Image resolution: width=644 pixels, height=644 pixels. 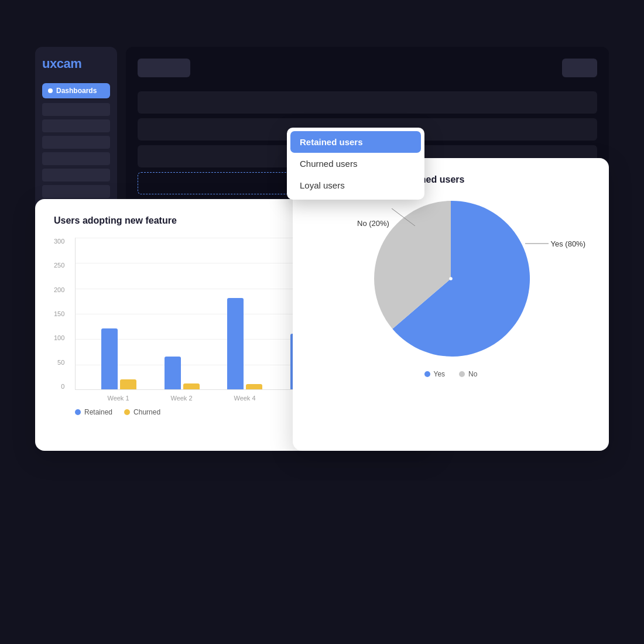 I want to click on yes-label-line, so click(x=537, y=244).